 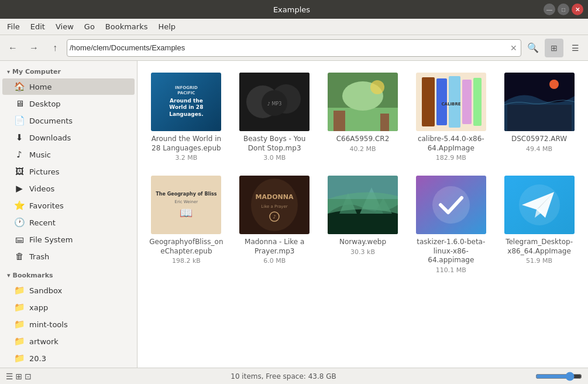 I want to click on file-thumb-arw, so click(x=539, y=102).